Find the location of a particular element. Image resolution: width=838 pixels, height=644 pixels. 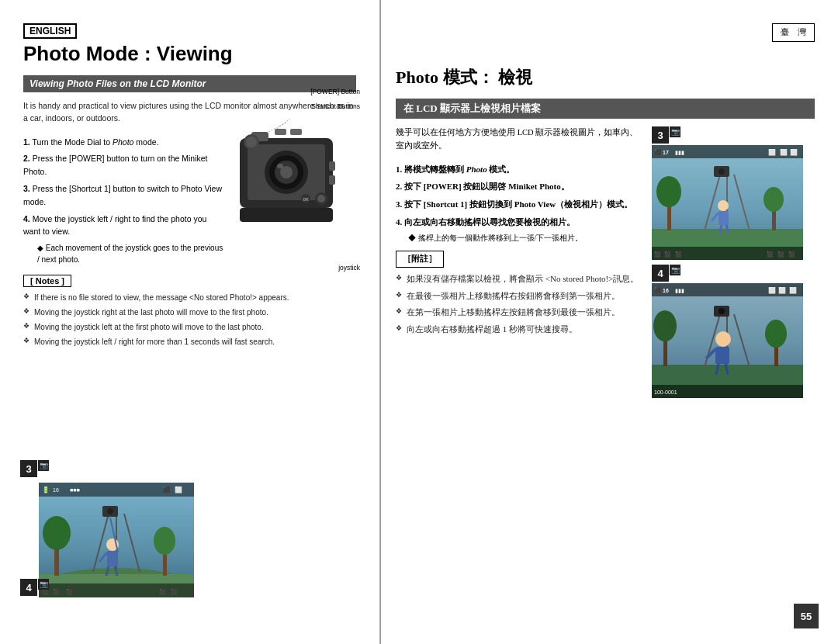

shortcut-label: Shortcut Buttons is located at coordinates (292, 107).